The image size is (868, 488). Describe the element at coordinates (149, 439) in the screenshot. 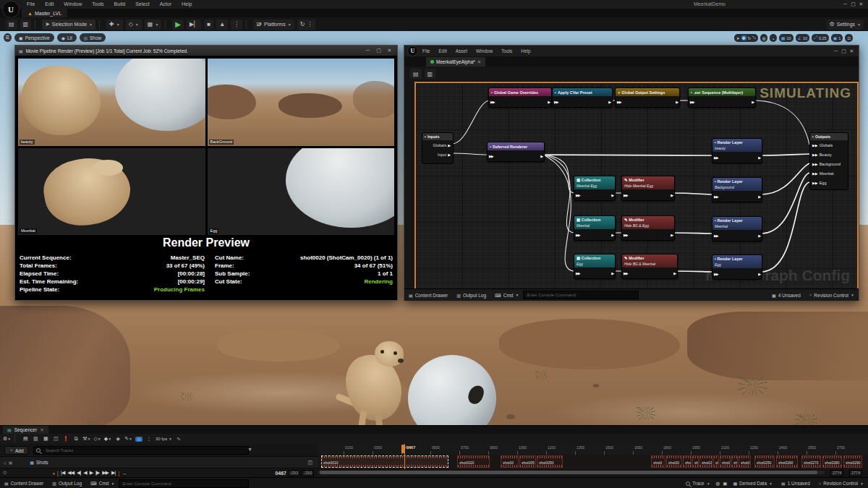

I see `snap-options-icon: ⋮` at that location.